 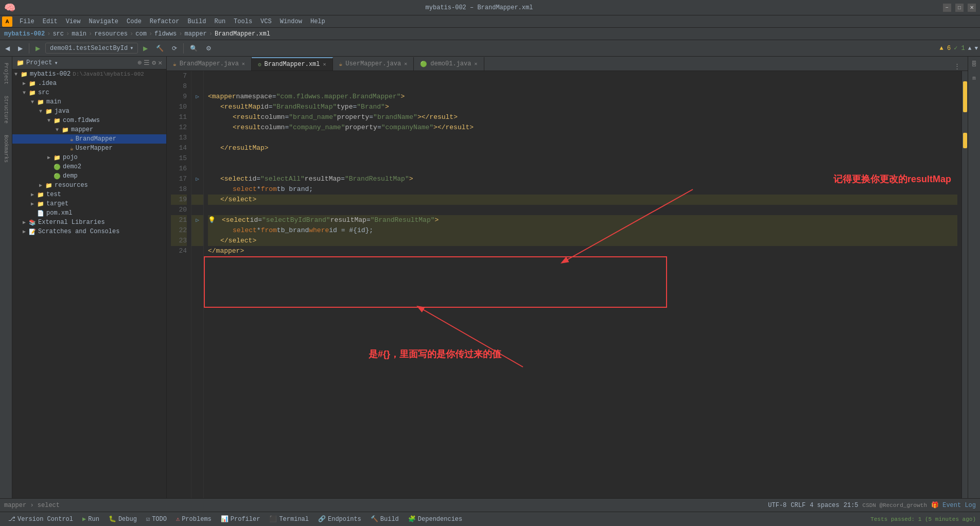 What do you see at coordinates (160, 63) in the screenshot?
I see `sidebar-close: ✕` at bounding box center [160, 63].